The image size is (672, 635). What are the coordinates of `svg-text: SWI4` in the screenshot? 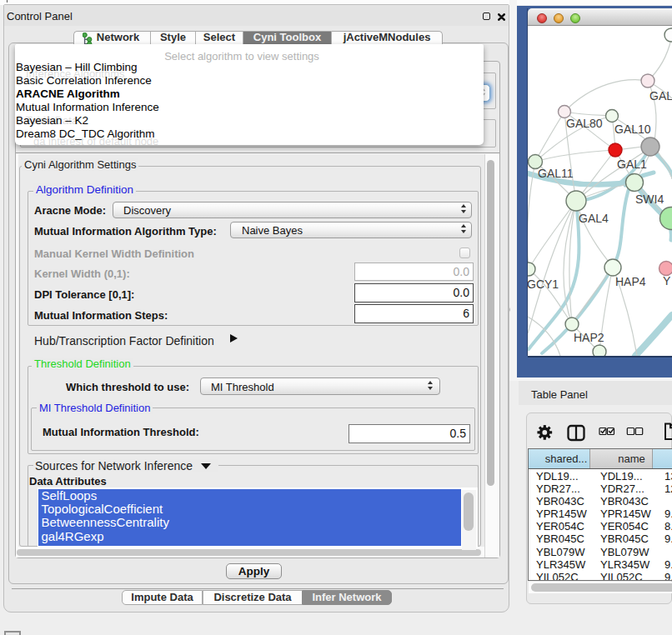 It's located at (649, 199).